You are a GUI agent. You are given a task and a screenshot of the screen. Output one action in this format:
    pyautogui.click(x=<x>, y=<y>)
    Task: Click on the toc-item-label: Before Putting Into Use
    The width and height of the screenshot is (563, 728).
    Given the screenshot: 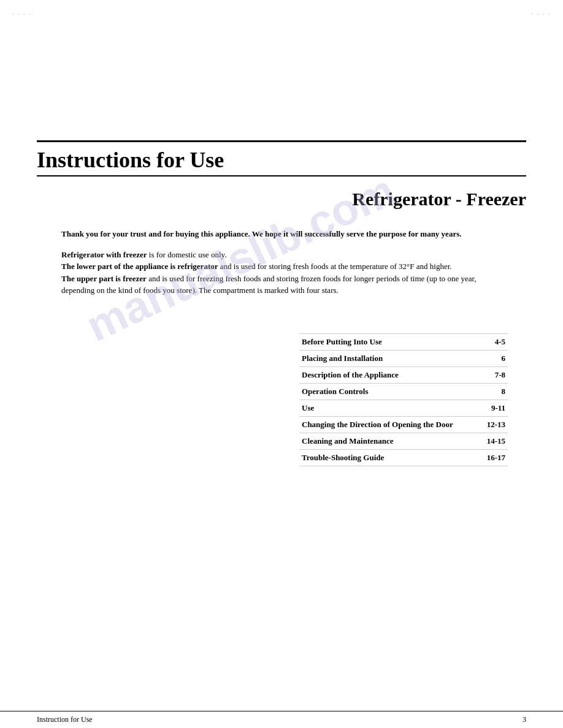 What is the action you would take?
    pyautogui.click(x=390, y=342)
    